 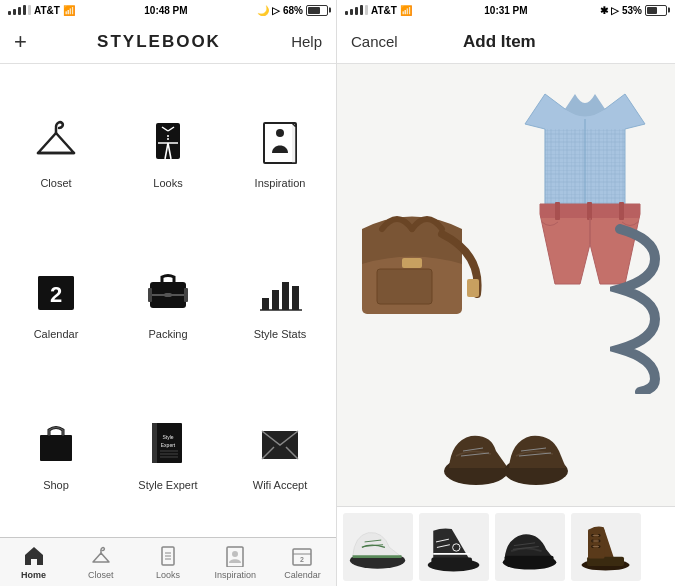 I want to click on style-expert-icon: Style Expert, so click(x=168, y=443).